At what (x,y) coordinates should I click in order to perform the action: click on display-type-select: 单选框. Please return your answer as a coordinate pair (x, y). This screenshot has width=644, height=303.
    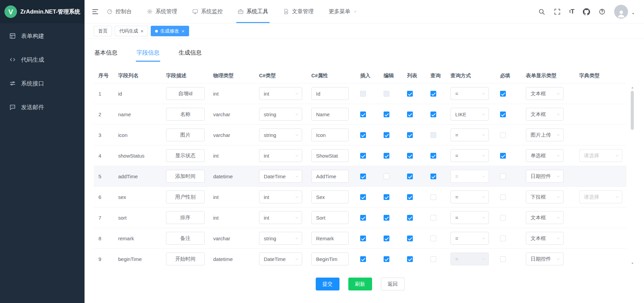
    Looking at the image, I should click on (545, 156).